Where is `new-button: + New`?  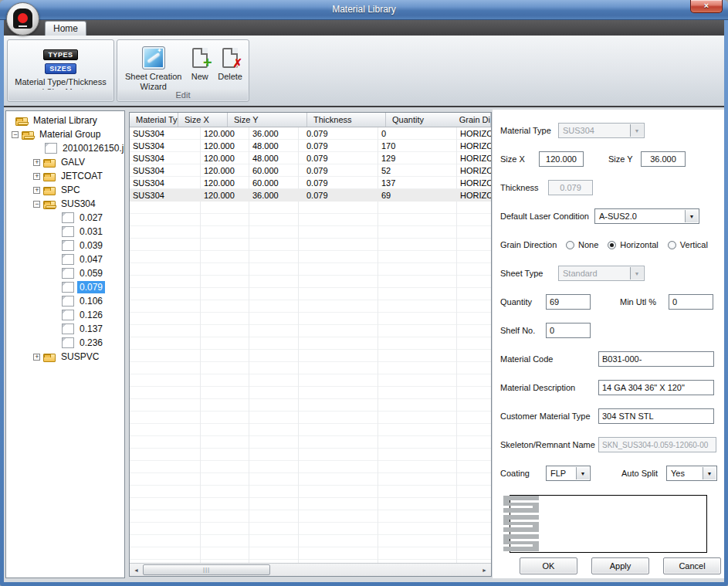 new-button: + New is located at coordinates (200, 68).